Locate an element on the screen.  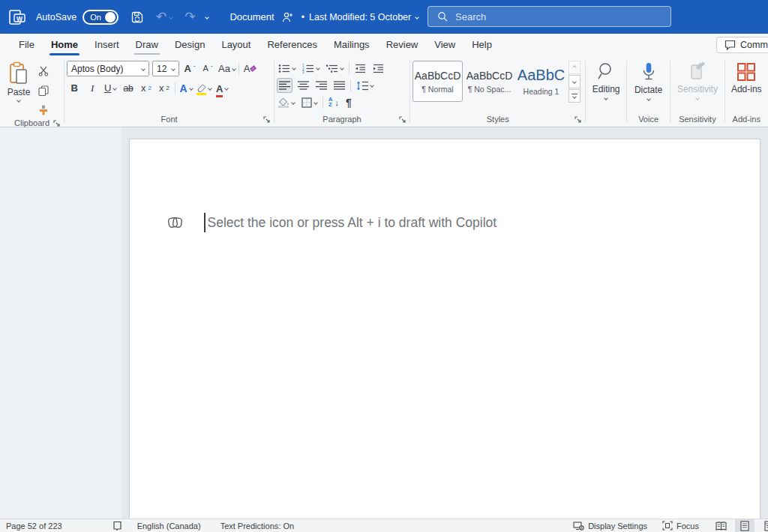
styles-group: AaBbCcD ¶ Normal AaBbCcD ¶ No Spac... Aa… is located at coordinates (498, 91).